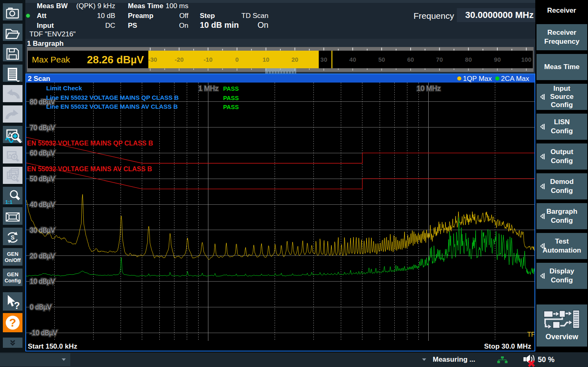 This screenshot has width=588, height=367. Describe the element at coordinates (89, 169) in the screenshot. I see `svg-text:EN 55032 VOLTAGE MAINS AV CLAS: EN 55032 VOLTAGE MAINS AV CLASS B` at that location.